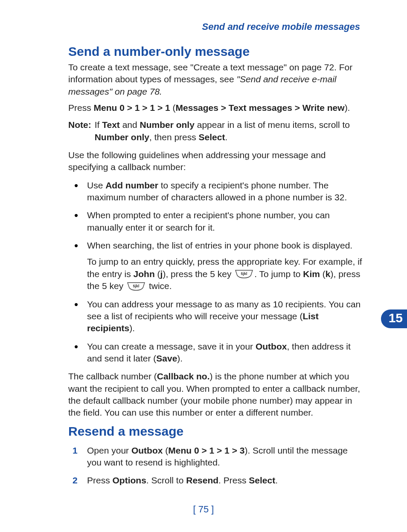 This screenshot has height=532, width=407. Describe the element at coordinates (144, 274) in the screenshot. I see `example-name: John` at that location.